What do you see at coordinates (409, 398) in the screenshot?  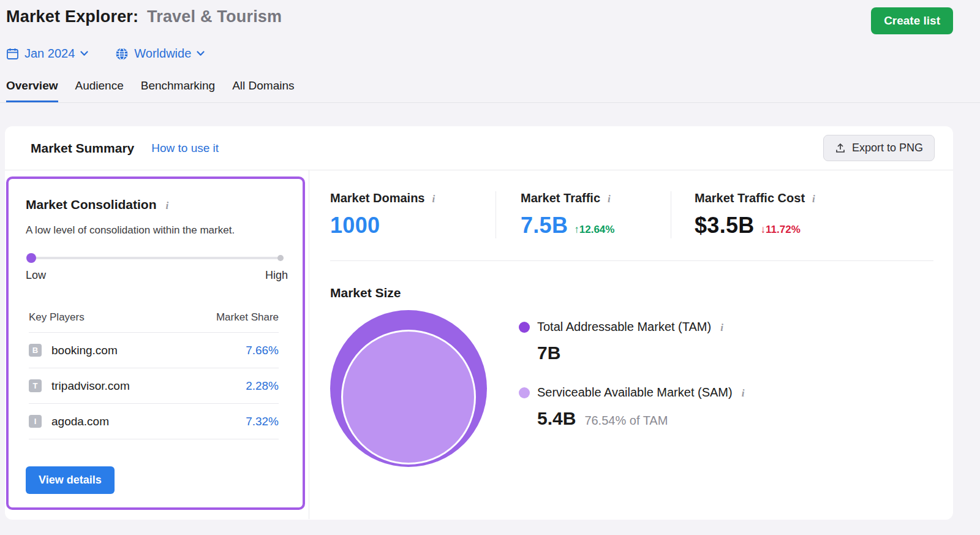 I see `nested-circles-chart` at bounding box center [409, 398].